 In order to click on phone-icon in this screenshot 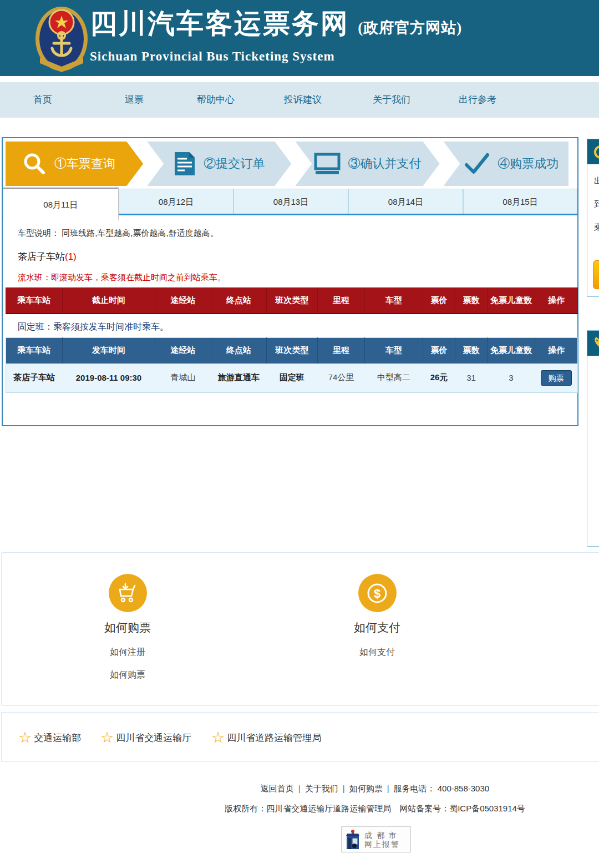, I will do `click(596, 344)`.